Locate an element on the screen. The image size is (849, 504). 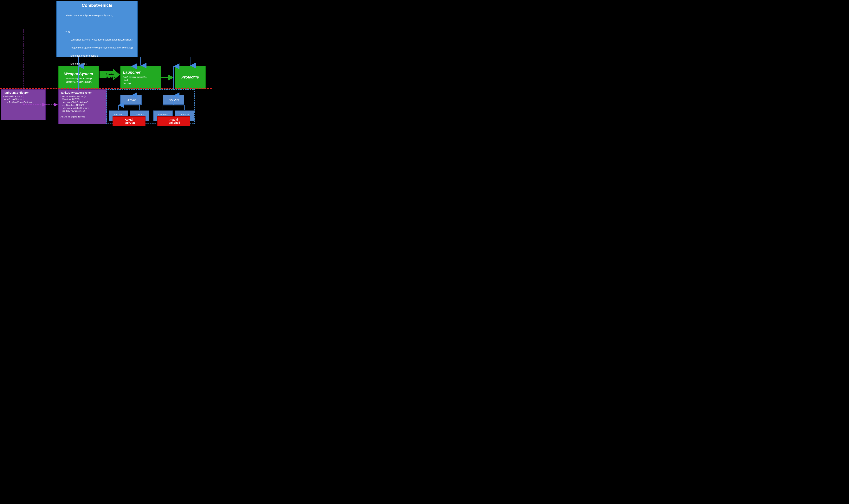
combat-vehicle-title: CombatVehicle is located at coordinates (97, 5).